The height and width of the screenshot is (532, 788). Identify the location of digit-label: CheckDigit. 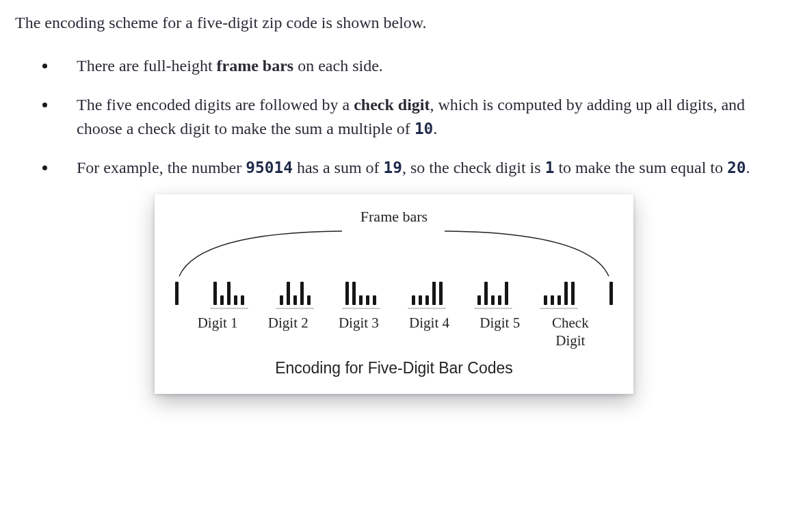
(570, 332).